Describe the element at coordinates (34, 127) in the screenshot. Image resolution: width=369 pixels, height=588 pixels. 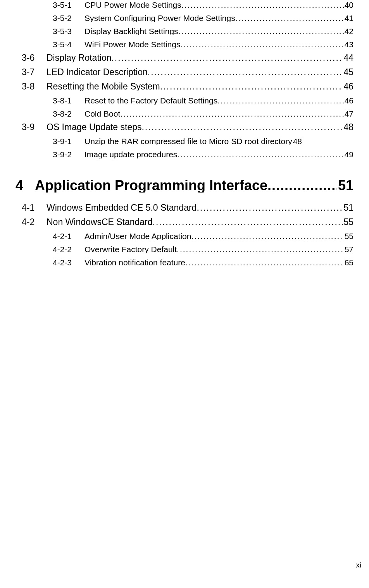
I see `toc-number: 3-9` at that location.